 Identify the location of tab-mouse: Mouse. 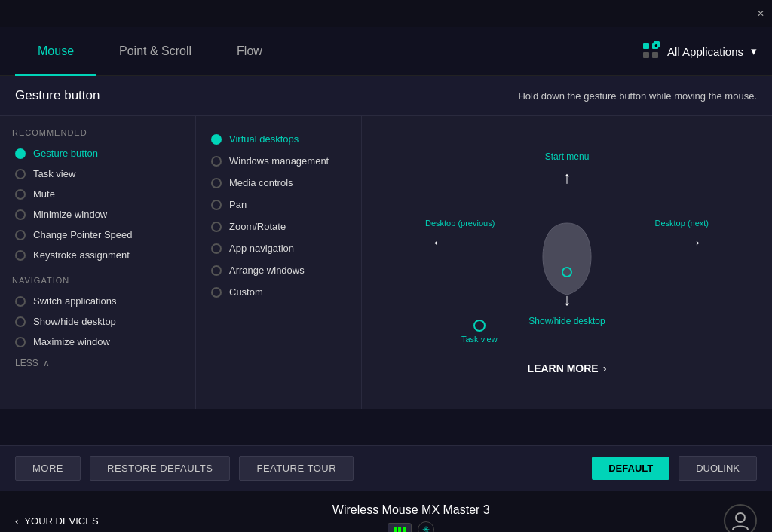
(56, 51).